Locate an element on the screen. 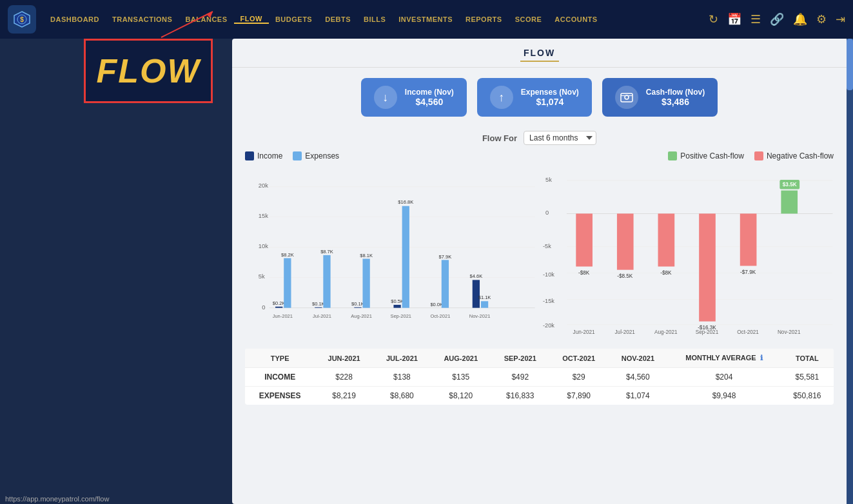  col-total: TOTAL is located at coordinates (807, 358).